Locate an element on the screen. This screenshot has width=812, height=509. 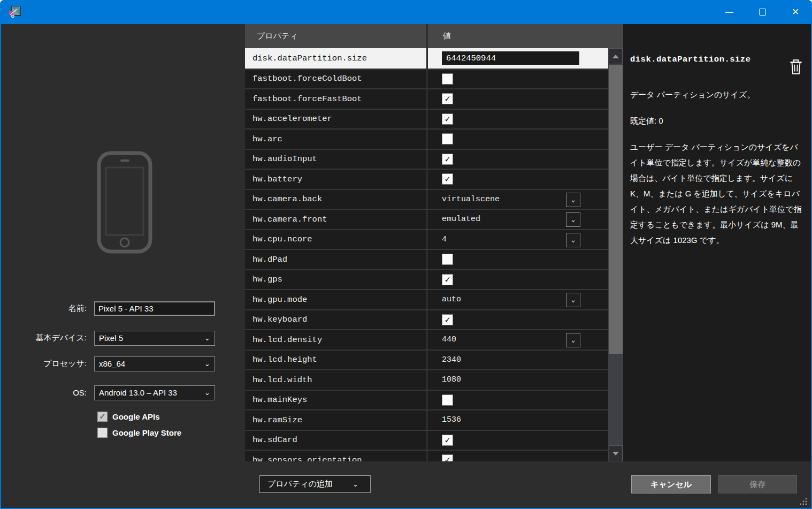
table-row: hw.dPad is located at coordinates (427, 259).